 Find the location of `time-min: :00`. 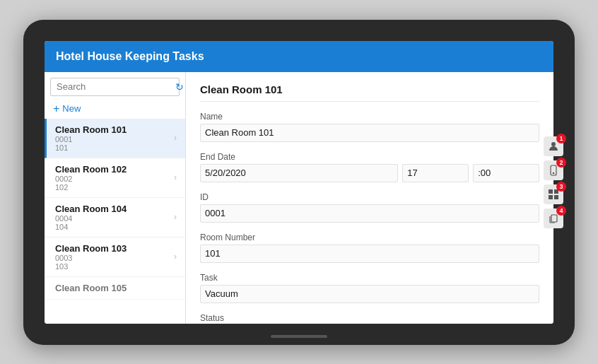

time-min: :00 is located at coordinates (506, 173).